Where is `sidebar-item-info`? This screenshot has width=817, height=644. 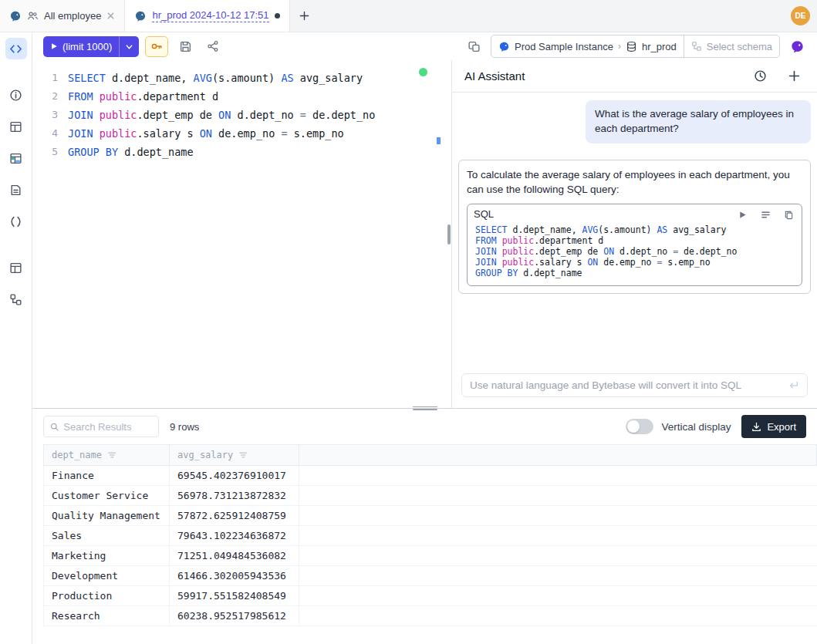 sidebar-item-info is located at coordinates (16, 95).